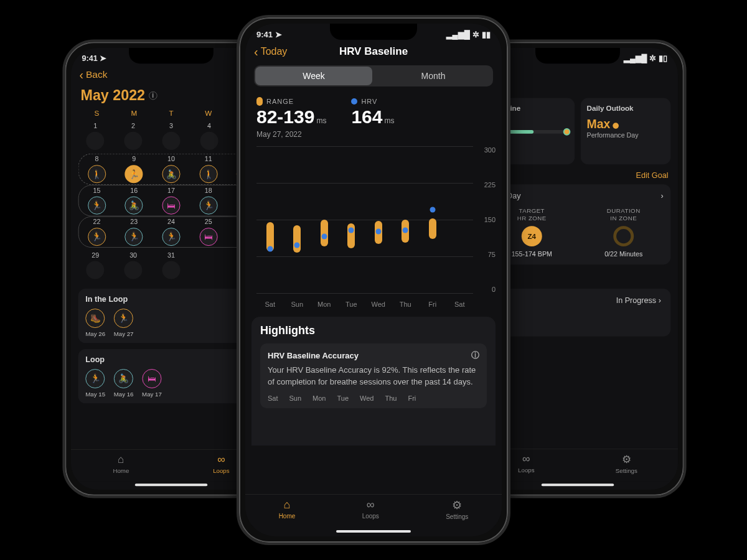 The height and width of the screenshot is (560, 747). I want to click on calendar-day: 15🏃, so click(97, 200).